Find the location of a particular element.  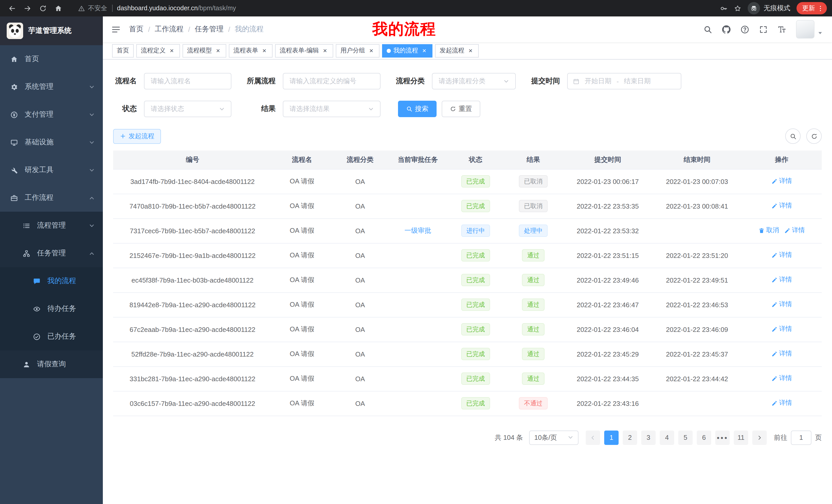

page-button-4: 4 is located at coordinates (667, 437).